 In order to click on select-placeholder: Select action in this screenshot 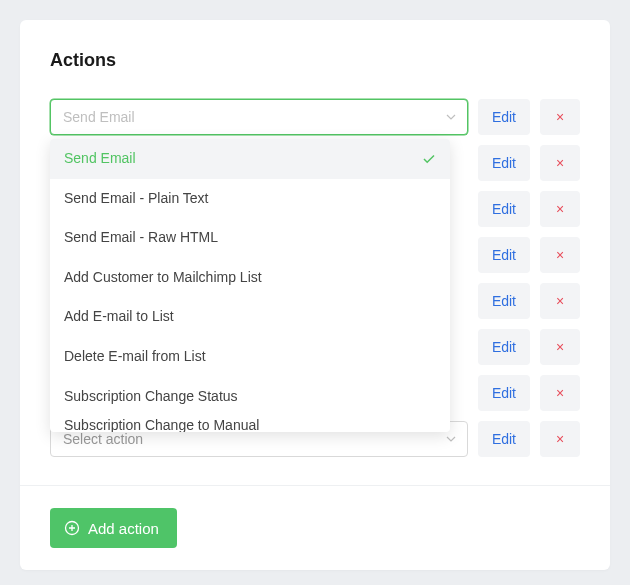, I will do `click(103, 439)`.